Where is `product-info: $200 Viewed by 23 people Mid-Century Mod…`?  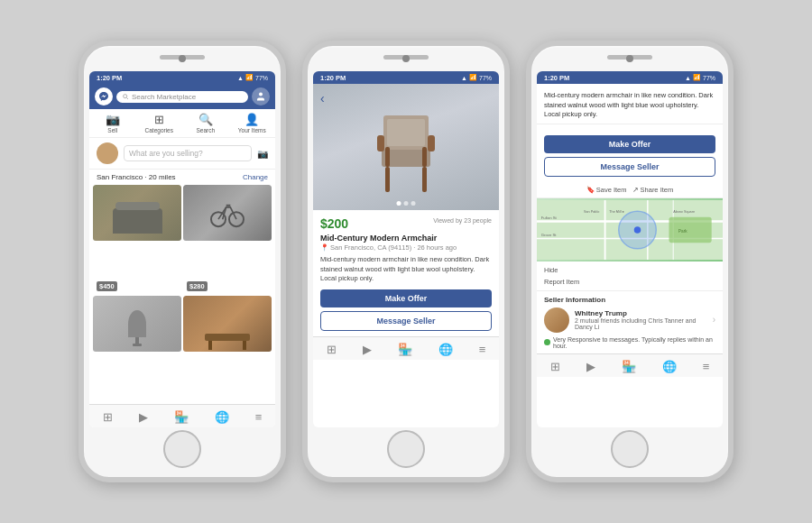
product-info: $200 Viewed by 23 people Mid-Century Mod… is located at coordinates (406, 273).